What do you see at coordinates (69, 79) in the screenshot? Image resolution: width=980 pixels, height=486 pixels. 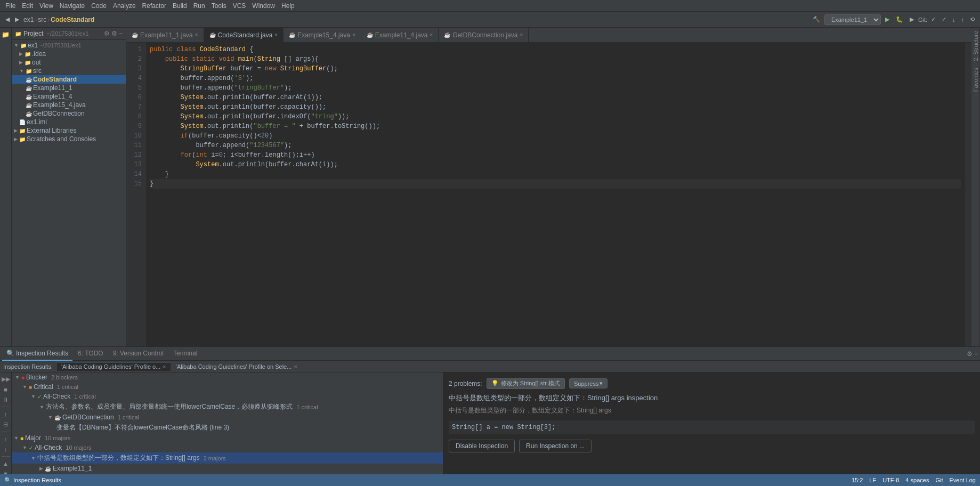 I see `tree-item-codestandard: ☕ CodeStandard` at bounding box center [69, 79].